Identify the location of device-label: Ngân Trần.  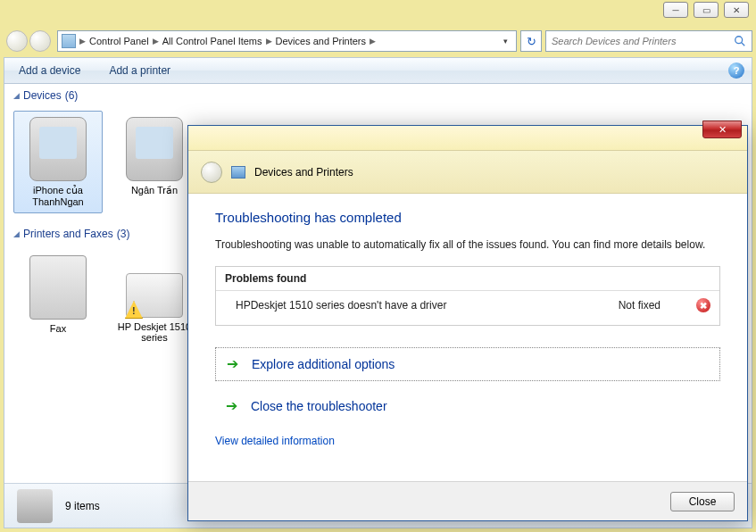
(154, 191).